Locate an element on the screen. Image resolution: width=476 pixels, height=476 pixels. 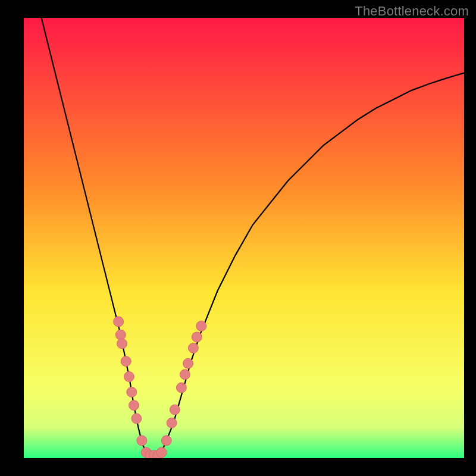
watermark-text: TheBottleneck.com is located at coordinates (412, 11).